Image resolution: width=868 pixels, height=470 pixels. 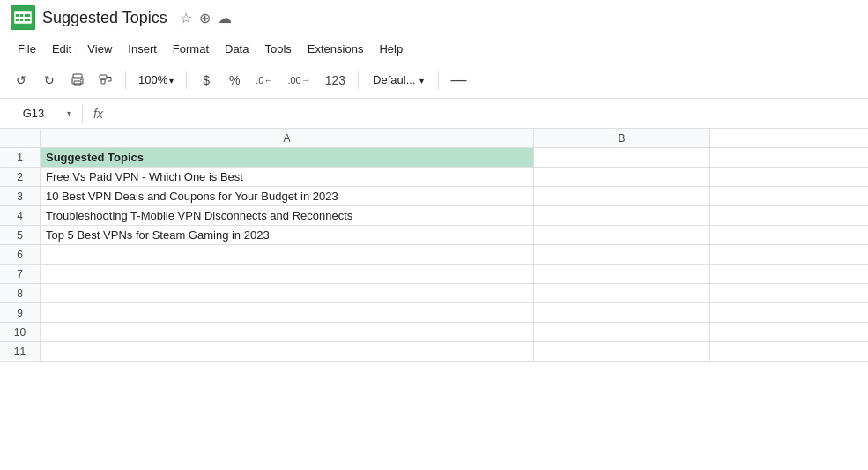 What do you see at coordinates (83, 114) in the screenshot?
I see `formula-divider` at bounding box center [83, 114].